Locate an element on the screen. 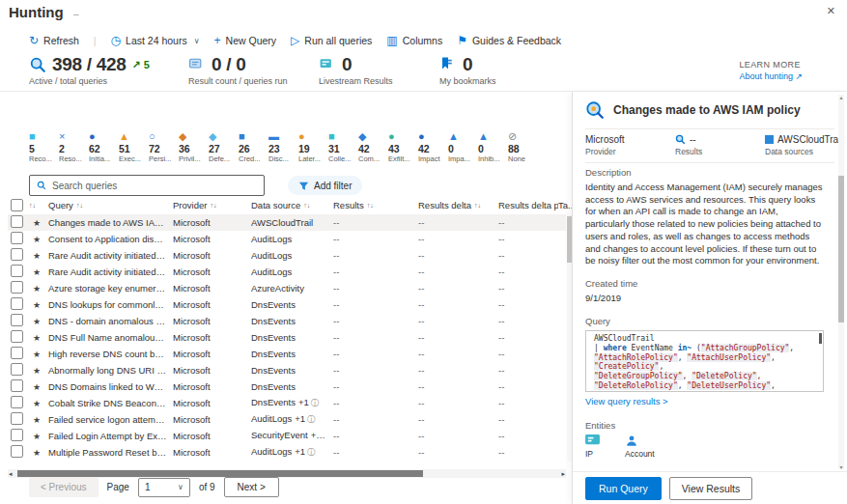 This screenshot has width=847, height=504. add-filter-button: Add filter is located at coordinates (325, 185).